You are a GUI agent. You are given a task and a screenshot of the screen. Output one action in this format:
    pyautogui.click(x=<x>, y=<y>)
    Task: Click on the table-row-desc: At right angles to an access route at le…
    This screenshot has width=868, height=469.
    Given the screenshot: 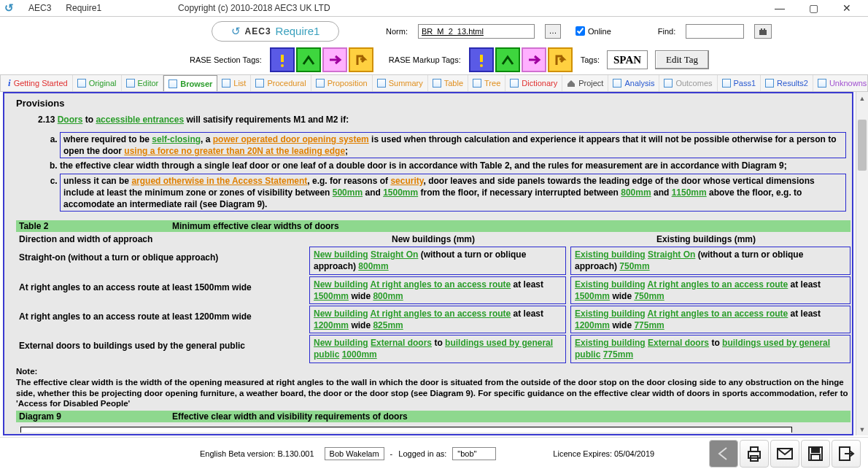 What is the action you would take?
    pyautogui.click(x=160, y=319)
    